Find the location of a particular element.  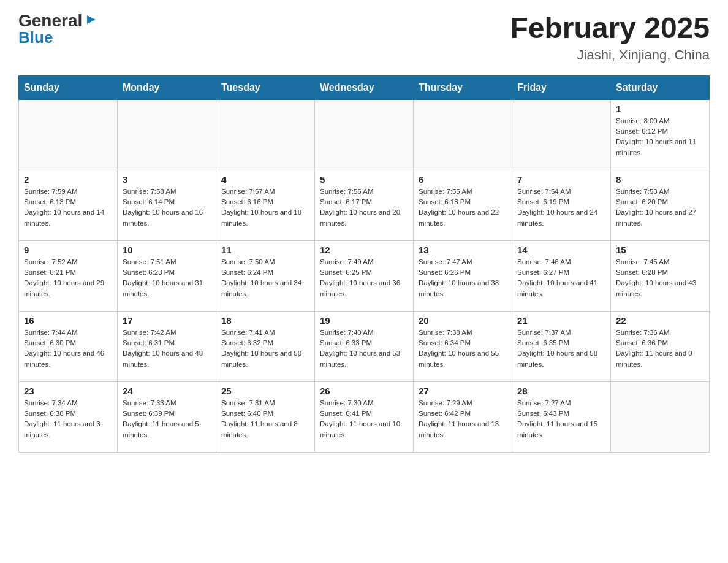

day-info: Sunrise: 7:59 AMSunset: 6:13 PMDaylight:… is located at coordinates (68, 207).